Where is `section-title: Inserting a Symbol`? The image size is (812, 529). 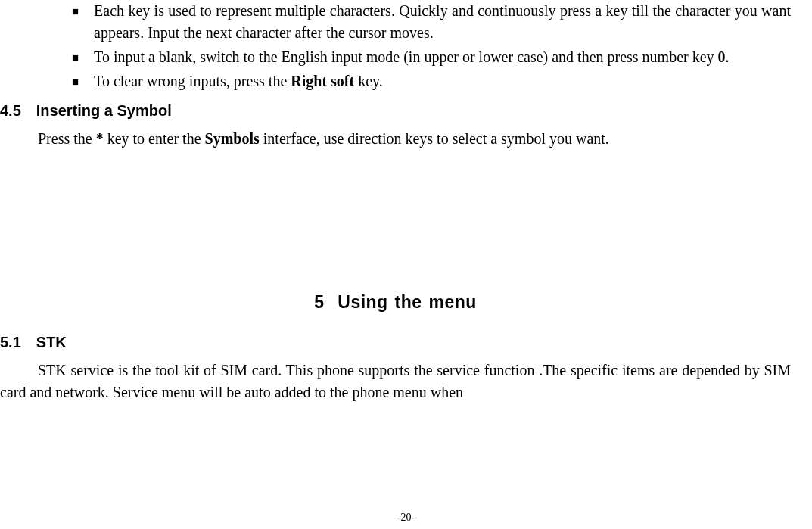 section-title: Inserting a Symbol is located at coordinates (104, 110).